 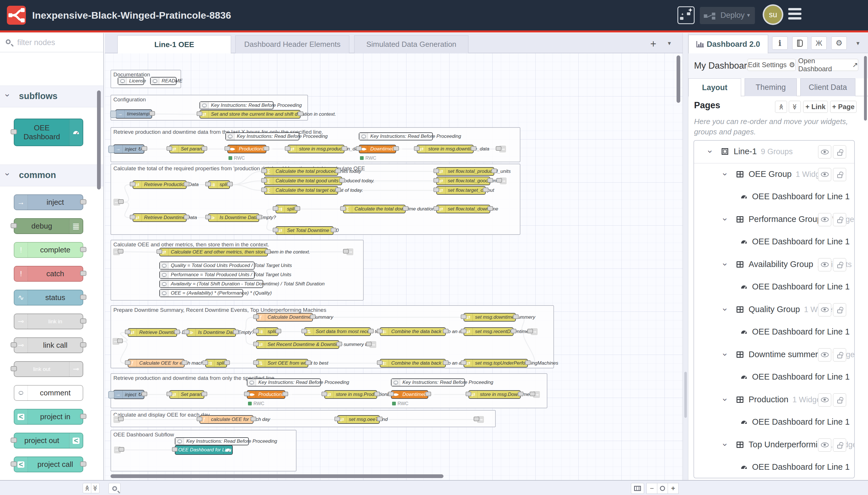 I want to click on node-calculate-the-total-good-units-produced-: ∑Calculate the total good units produced…, so click(x=303, y=181).